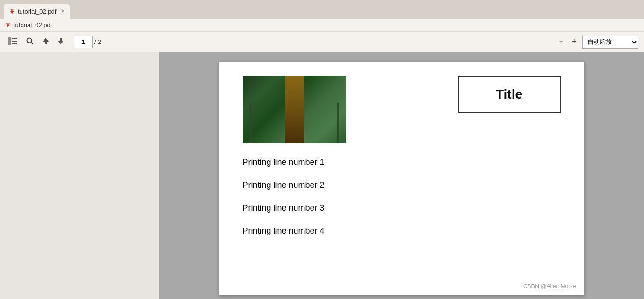 The width and height of the screenshot is (644, 299). Describe the element at coordinates (561, 42) in the screenshot. I see `zoom-out-button: −` at that location.